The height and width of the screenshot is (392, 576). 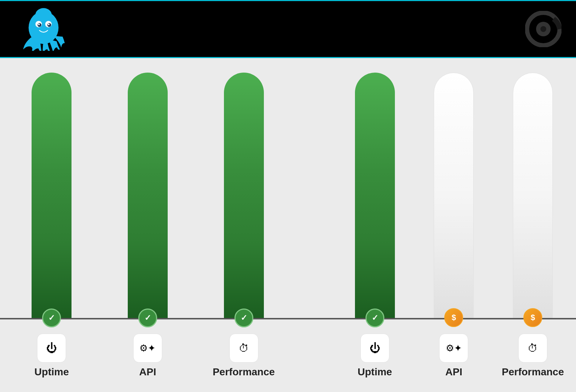 What do you see at coordinates (375, 372) in the screenshot?
I see `uptime-label-right: Uptime` at bounding box center [375, 372].